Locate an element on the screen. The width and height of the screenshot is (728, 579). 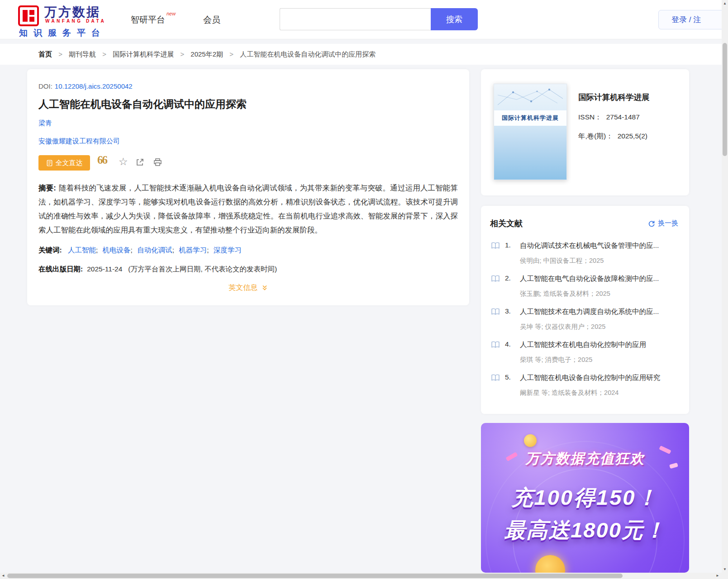
related-item-meta: 张玉鹏; 造纸装备及材料；2025 is located at coordinates (565, 294).